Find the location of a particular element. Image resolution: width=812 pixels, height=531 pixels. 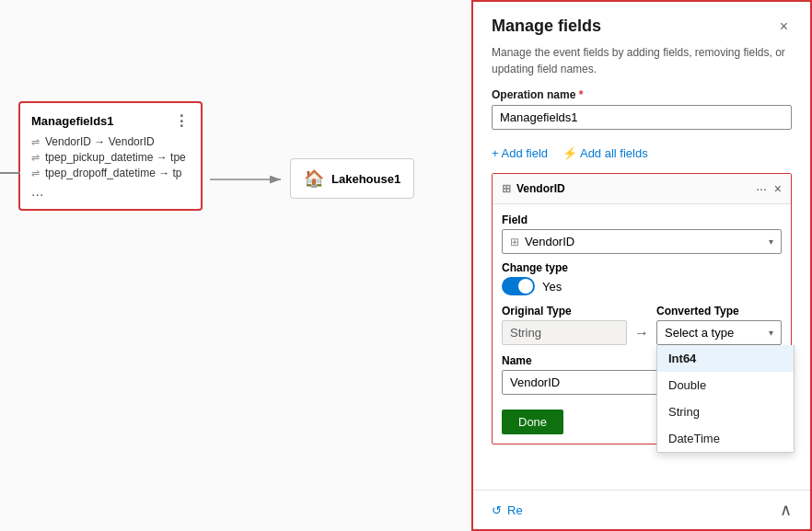

node-row-text-3: tpep_dropoff_datetime → tp is located at coordinates (114, 173).